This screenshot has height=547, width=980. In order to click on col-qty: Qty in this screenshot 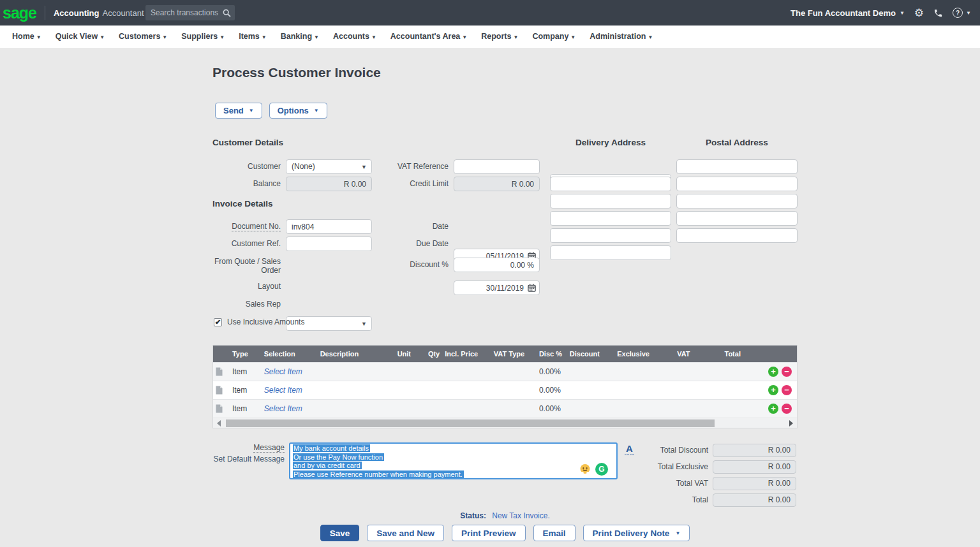, I will do `click(431, 354)`.